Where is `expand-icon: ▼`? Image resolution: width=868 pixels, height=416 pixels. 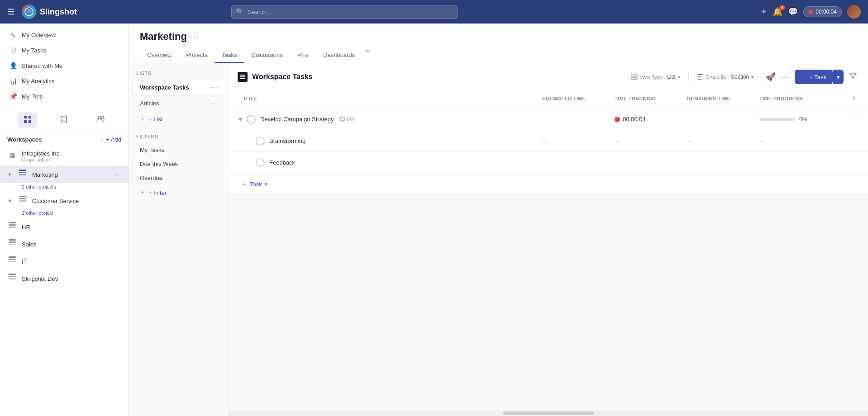 expand-icon: ▼ is located at coordinates (240, 119).